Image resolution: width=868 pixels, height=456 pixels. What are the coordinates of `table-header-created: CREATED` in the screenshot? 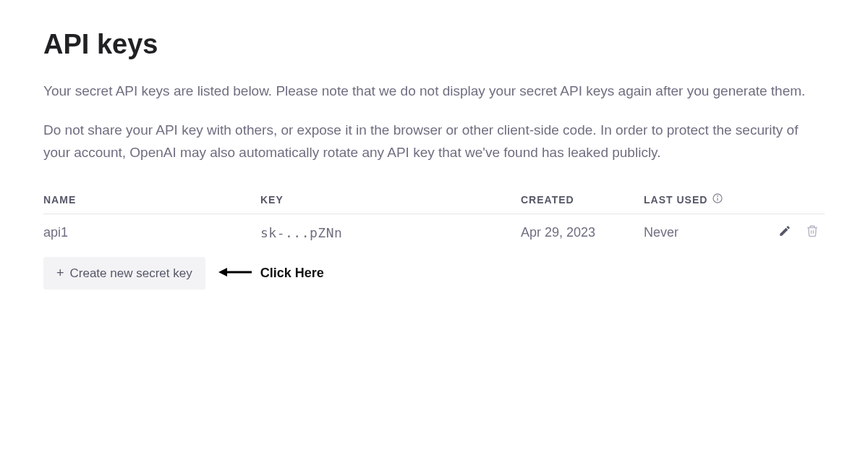 It's located at (582, 200).